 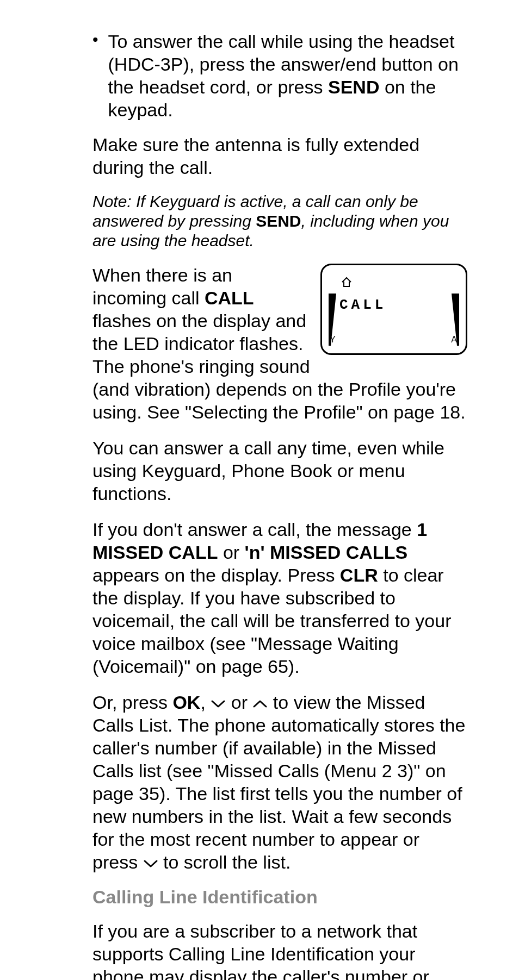 What do you see at coordinates (186, 702) in the screenshot?
I see `key-label: OK` at bounding box center [186, 702].